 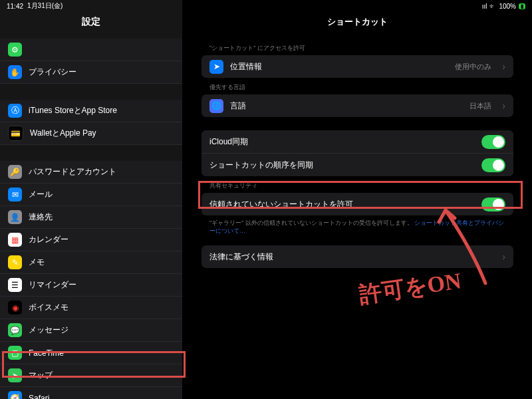 What do you see at coordinates (91, 263) in the screenshot?
I see `sidebar-item-notes: ✎ メモ` at bounding box center [91, 263].